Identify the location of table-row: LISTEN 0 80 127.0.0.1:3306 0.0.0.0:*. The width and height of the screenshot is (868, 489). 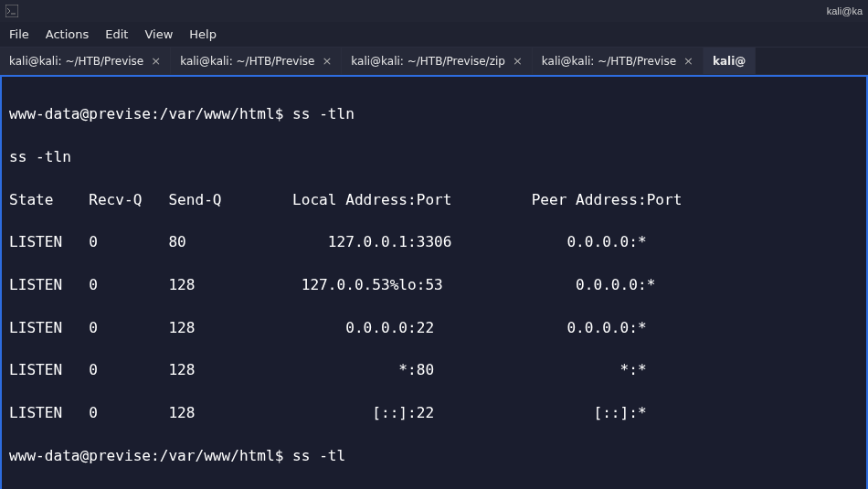
(434, 241).